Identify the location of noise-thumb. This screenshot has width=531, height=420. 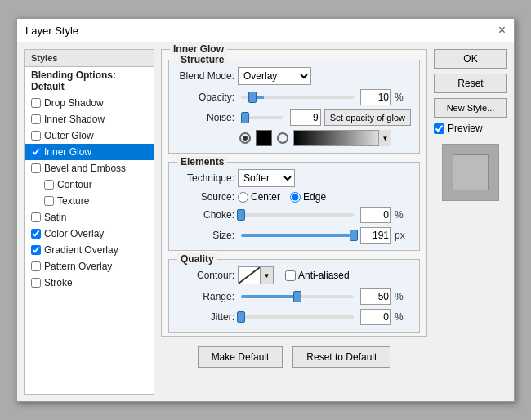
(245, 118).